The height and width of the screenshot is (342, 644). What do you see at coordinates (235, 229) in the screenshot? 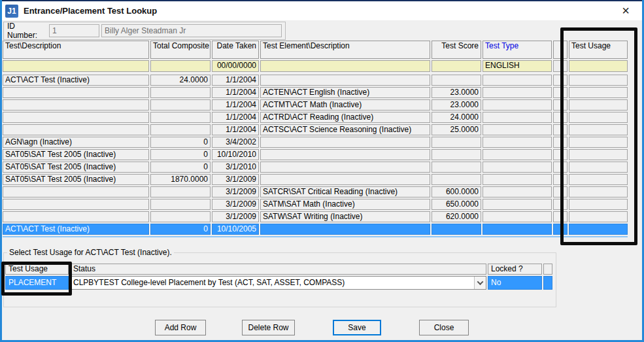
I see `grid-cell-date: 10/10/2005` at bounding box center [235, 229].